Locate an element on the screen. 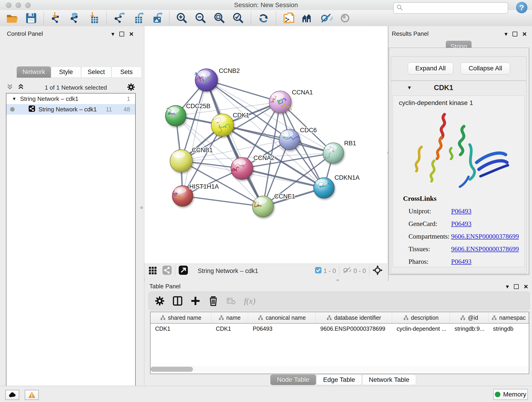 The width and height of the screenshot is (532, 402). tab-sets: Sets is located at coordinates (127, 72).